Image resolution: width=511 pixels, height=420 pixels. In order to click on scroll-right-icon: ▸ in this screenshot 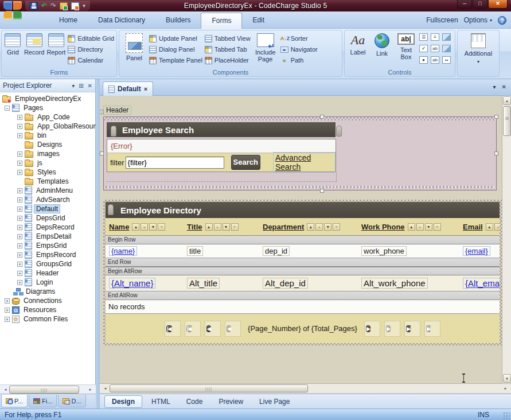, I will do `click(91, 390)`.